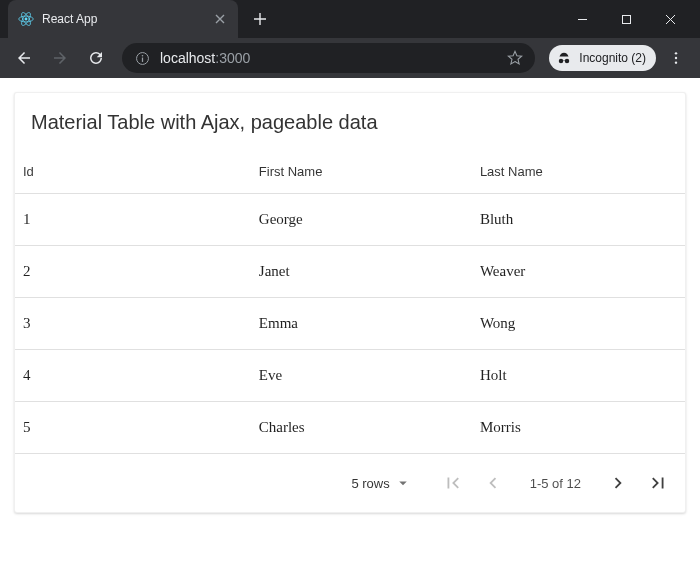  I want to click on pagination-bar: 5 rows 1-5 of 12, so click(350, 483).